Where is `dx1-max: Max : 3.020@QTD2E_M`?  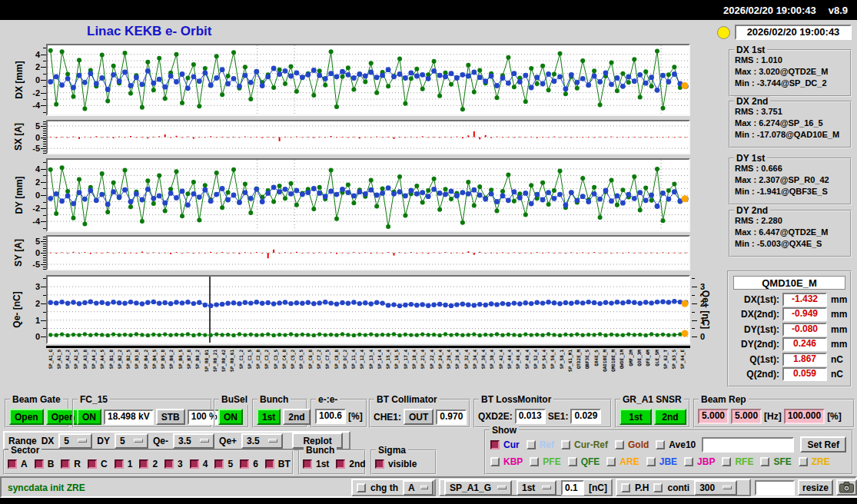
dx1-max: Max : 3.020@QTD2E_M is located at coordinates (790, 72).